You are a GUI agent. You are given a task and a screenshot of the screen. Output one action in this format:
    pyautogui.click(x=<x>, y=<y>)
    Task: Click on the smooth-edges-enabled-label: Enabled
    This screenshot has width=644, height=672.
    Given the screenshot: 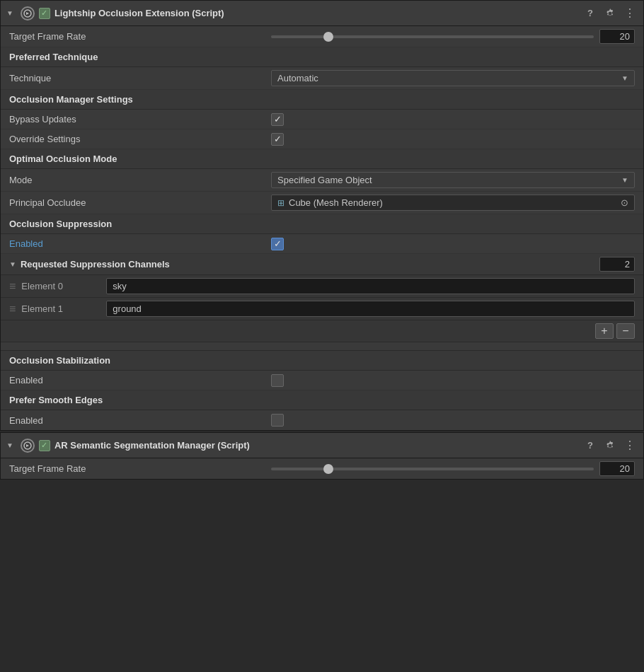 What is the action you would take?
    pyautogui.click(x=140, y=420)
    